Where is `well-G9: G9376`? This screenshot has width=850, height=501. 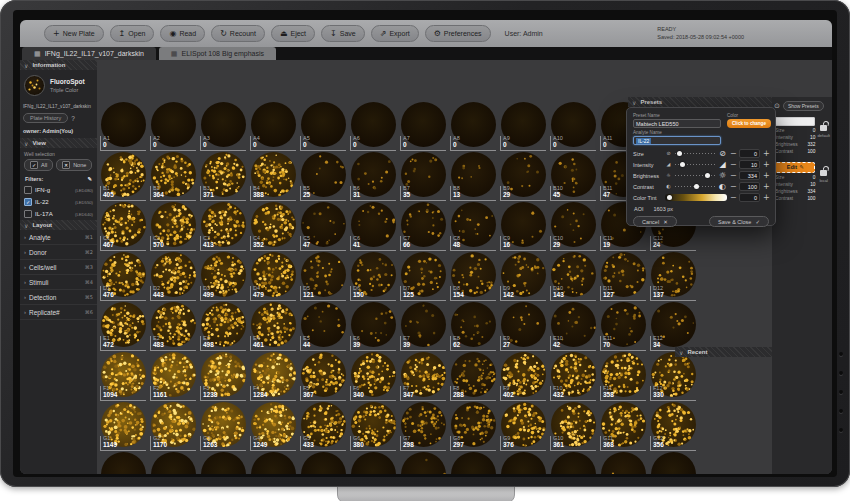 well-G9: G9376 is located at coordinates (524, 427).